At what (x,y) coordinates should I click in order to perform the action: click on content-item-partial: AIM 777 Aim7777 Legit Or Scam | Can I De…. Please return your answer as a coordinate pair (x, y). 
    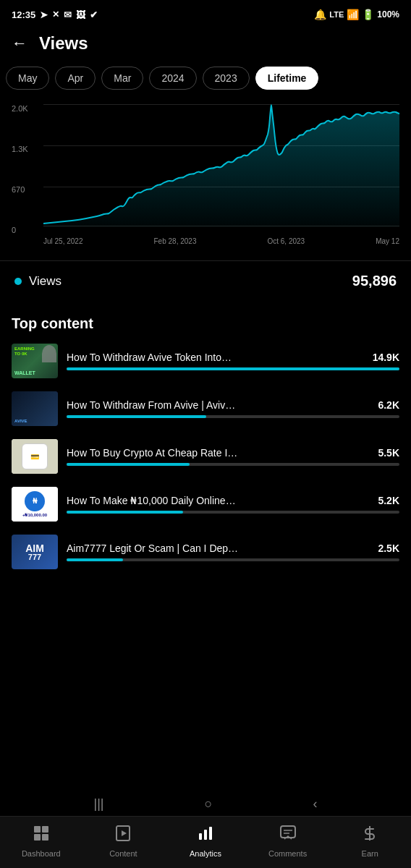
    Looking at the image, I should click on (206, 555).